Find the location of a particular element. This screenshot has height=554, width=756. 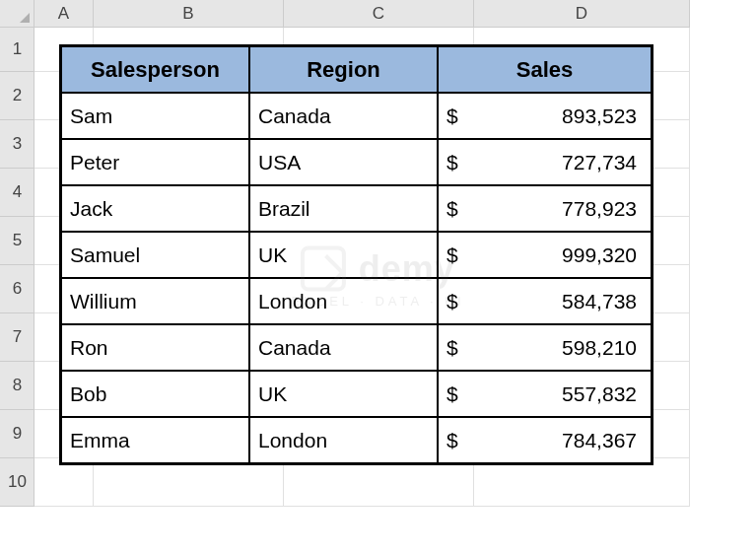

cell-salesperson: Peter is located at coordinates (156, 162).